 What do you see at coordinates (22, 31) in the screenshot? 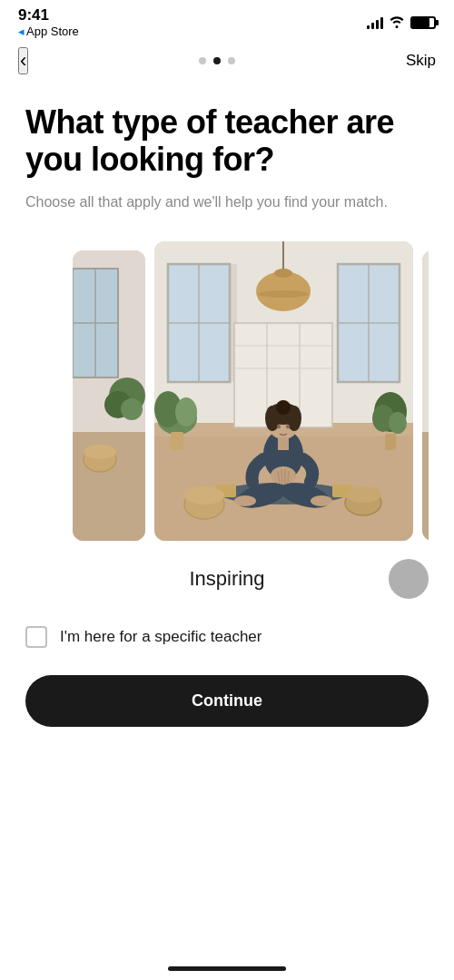
I see `back-chevron-icon: ◂` at bounding box center [22, 31].